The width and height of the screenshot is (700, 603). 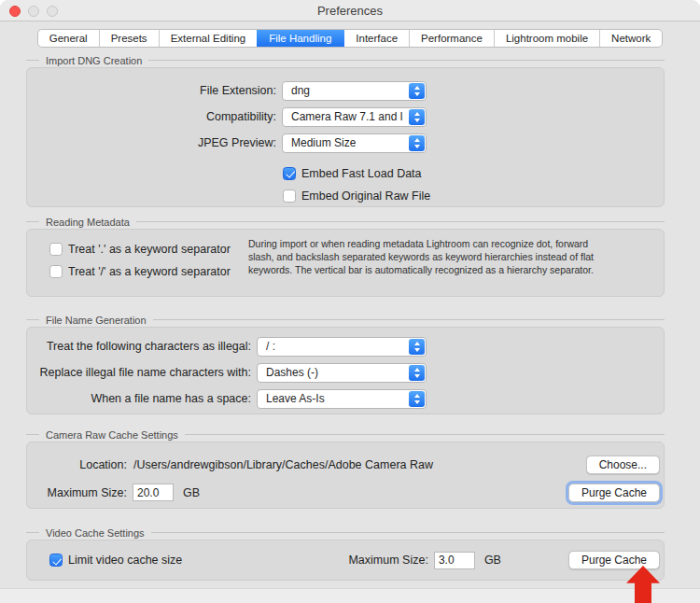 What do you see at coordinates (631, 38) in the screenshot?
I see `tab-network: Network` at bounding box center [631, 38].